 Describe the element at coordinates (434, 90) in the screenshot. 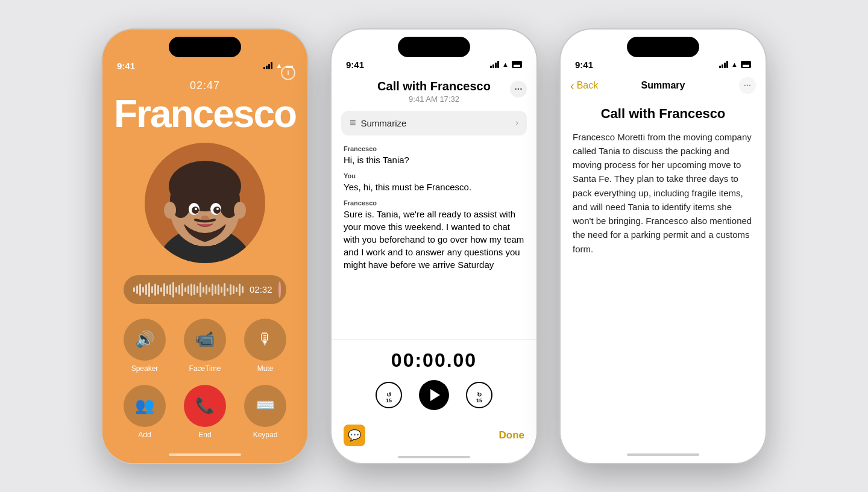

I see `transcript-header: Call with Francesco 9:41 AM 17:32 ···` at that location.